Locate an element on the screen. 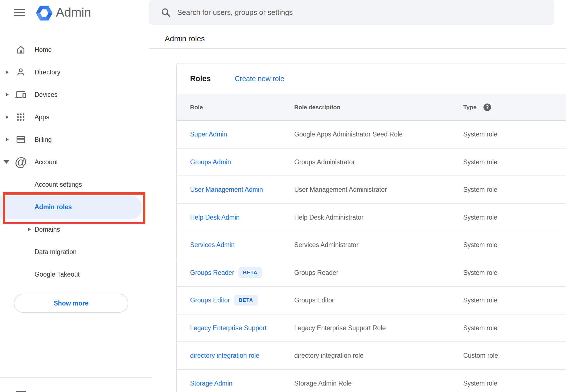  role-description: Google Apps Administrator Seed Role is located at coordinates (348, 134).